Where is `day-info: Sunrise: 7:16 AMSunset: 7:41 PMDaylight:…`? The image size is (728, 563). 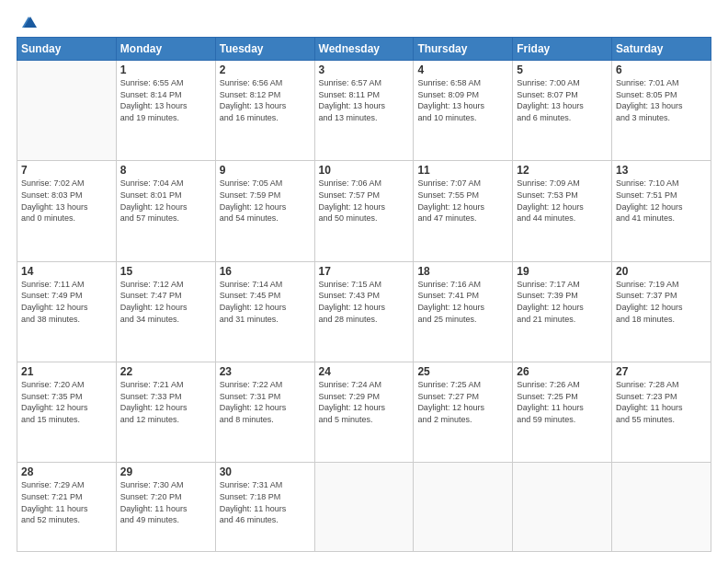 day-info: Sunrise: 7:16 AMSunset: 7:41 PMDaylight:… is located at coordinates (463, 302).